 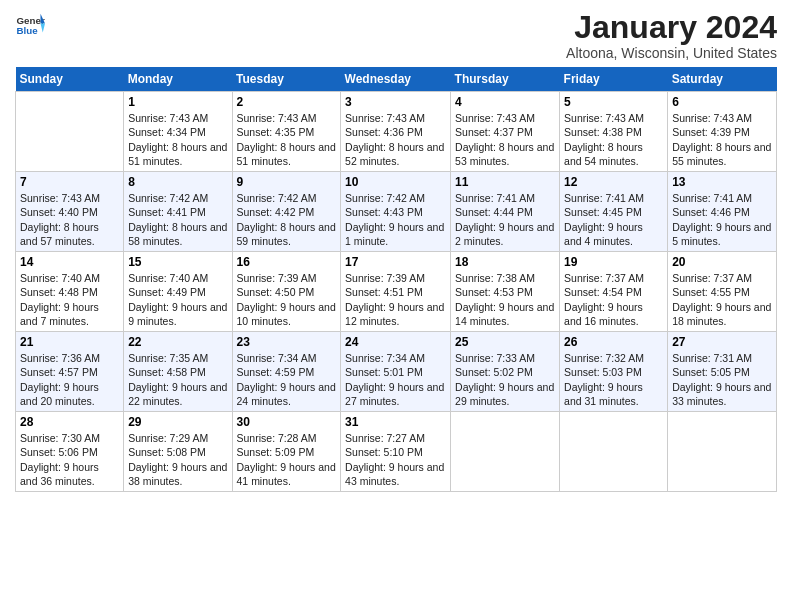 I want to click on day-info: Sunrise: 7:29 AM Sunset: 5:08 PM Dayligh…, so click(x=178, y=460).